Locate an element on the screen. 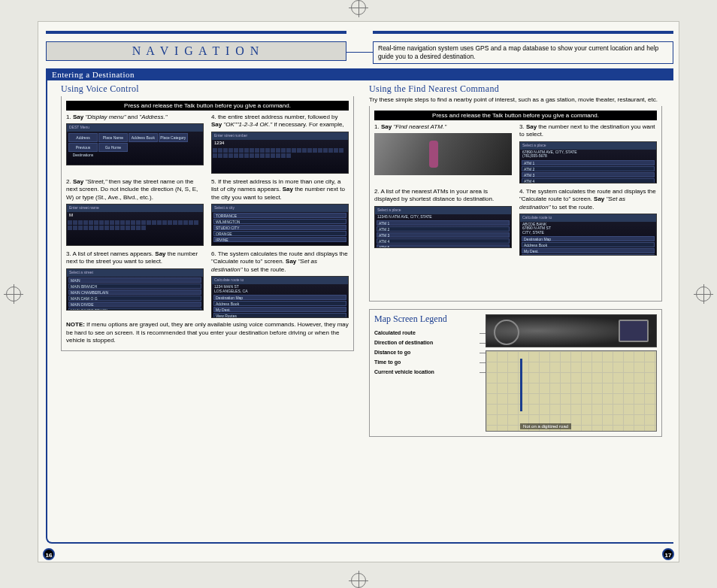 The image size is (717, 588). voice-instruction-bar: Press and release the Talk button before… is located at coordinates (207, 105).